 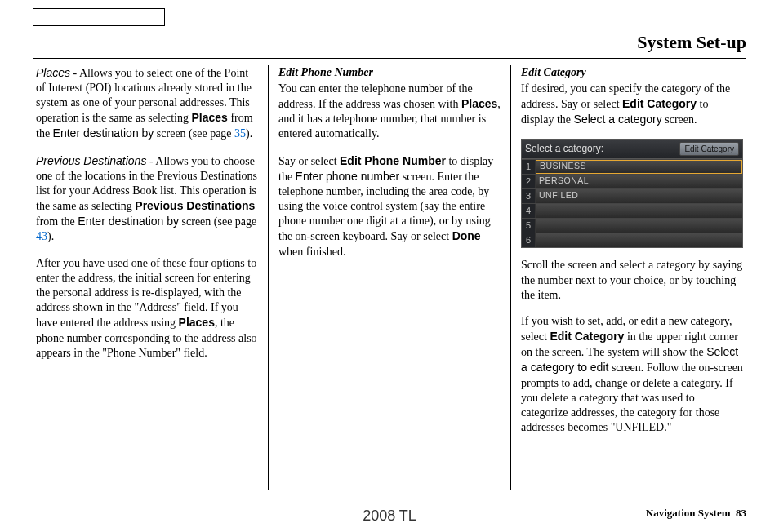 What do you see at coordinates (632, 104) in the screenshot?
I see `category-p1: If desired, you can specify the category…` at bounding box center [632, 104].